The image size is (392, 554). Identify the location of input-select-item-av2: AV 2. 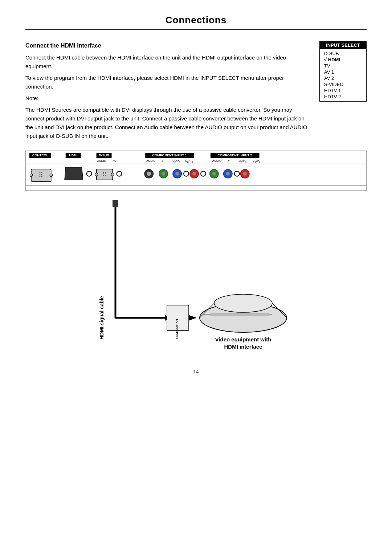
(343, 78).